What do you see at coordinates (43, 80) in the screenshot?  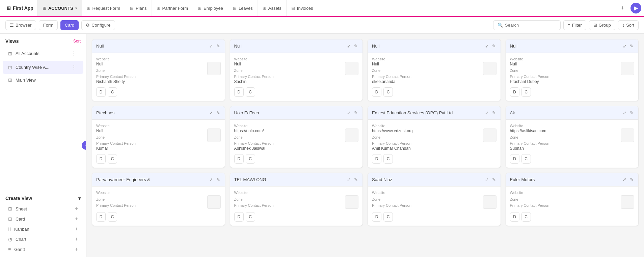 I see `sidebar-item-main-view: ⊞ Main View` at bounding box center [43, 80].